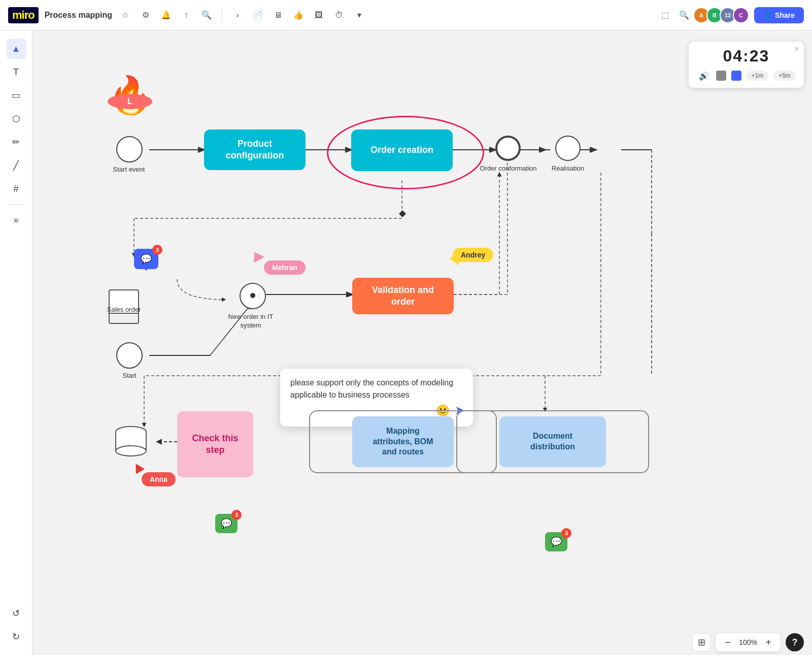 The image size is (812, 655). Describe the element at coordinates (758, 76) in the screenshot. I see `plus1m-button: +1m` at that location.